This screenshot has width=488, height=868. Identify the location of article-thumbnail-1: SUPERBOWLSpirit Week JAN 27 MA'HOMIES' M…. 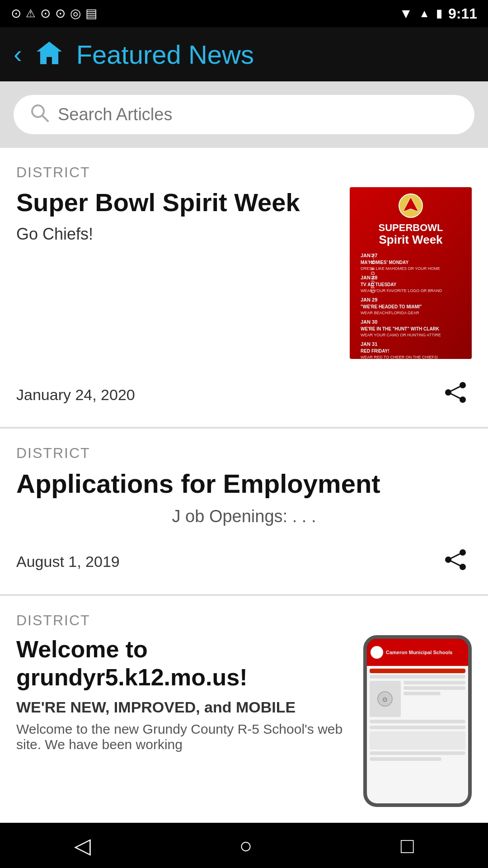
(411, 273).